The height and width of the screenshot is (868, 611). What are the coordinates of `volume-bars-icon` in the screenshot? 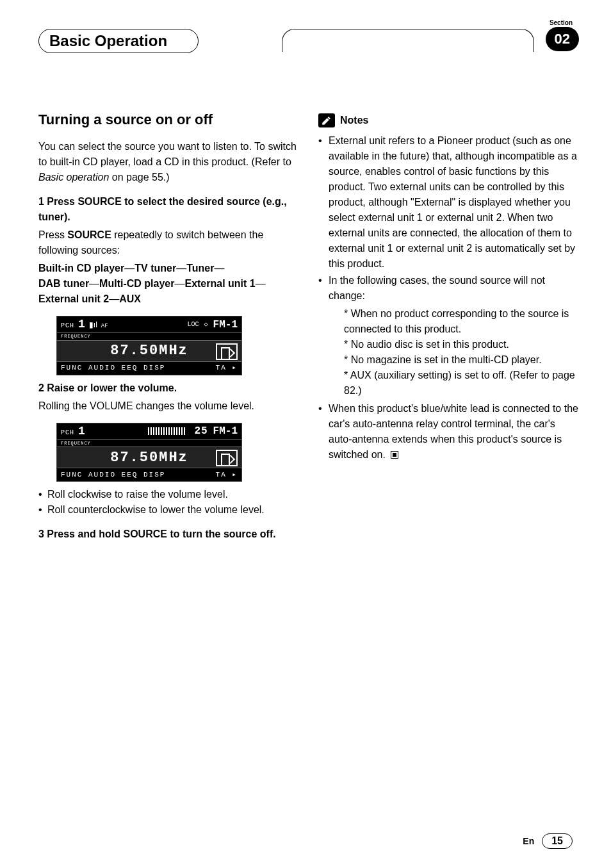 It's located at (167, 431).